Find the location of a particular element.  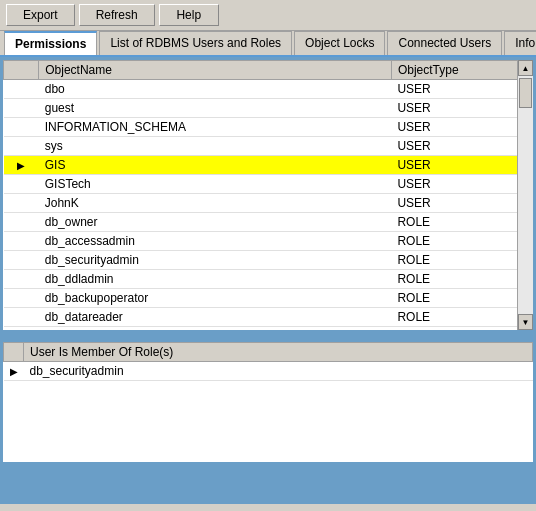

object-name: GIS is located at coordinates (216, 166).